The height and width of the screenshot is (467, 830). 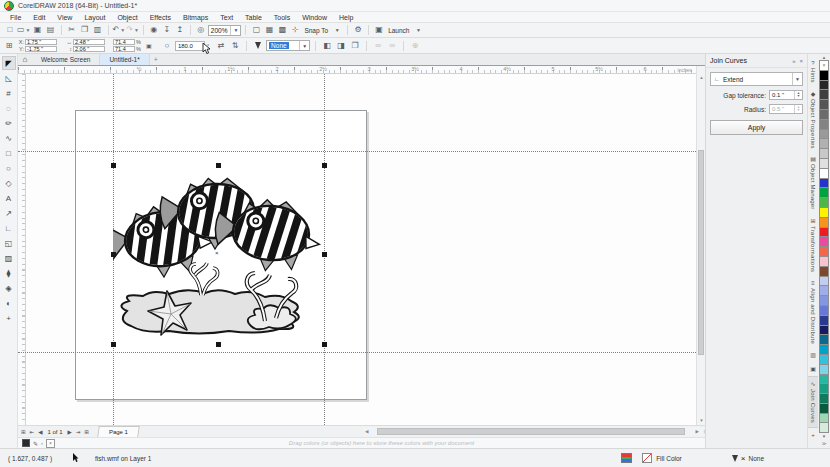 What do you see at coordinates (346, 18) in the screenshot?
I see `menu-item: Help` at bounding box center [346, 18].